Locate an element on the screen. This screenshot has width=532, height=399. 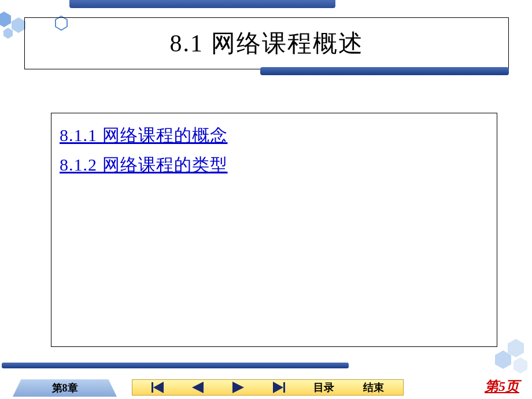
hexagon-decor-bottom-right is located at coordinates (509, 358).